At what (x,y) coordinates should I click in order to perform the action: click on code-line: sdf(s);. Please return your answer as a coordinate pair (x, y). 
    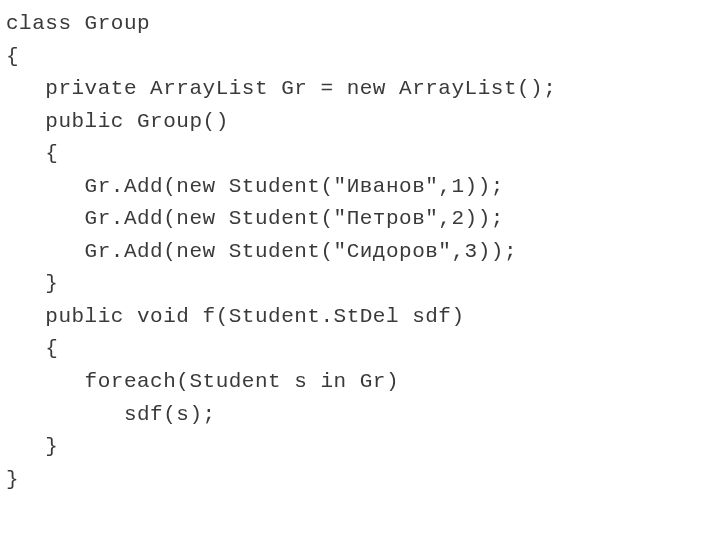
    Looking at the image, I should click on (111, 414).